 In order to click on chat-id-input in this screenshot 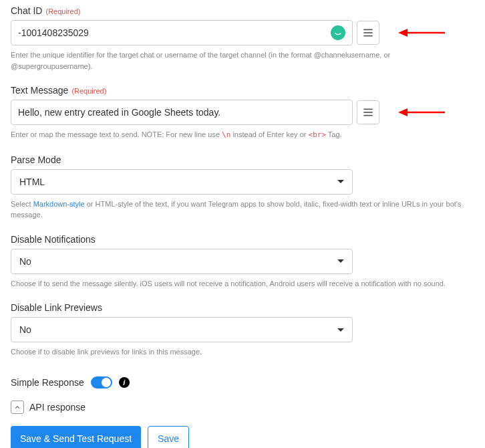, I will do `click(172, 33)`.